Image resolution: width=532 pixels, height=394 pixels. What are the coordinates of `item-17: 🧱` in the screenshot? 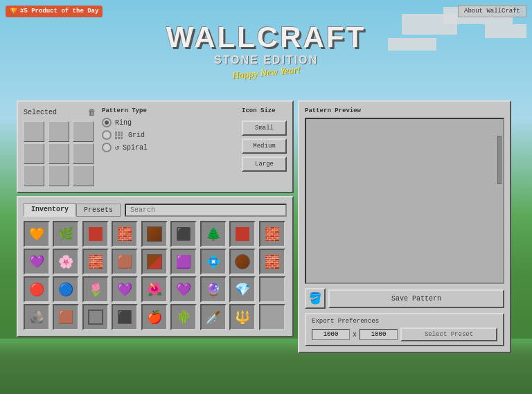 It's located at (272, 262).